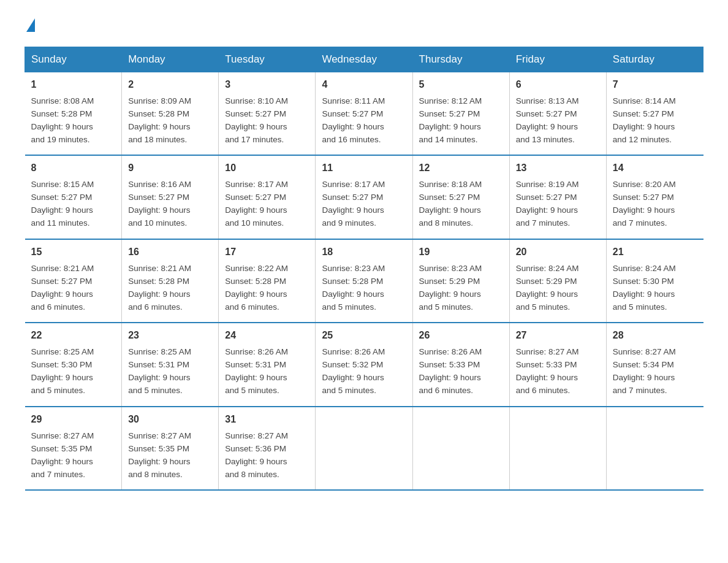  I want to click on calendar-cell: 12Sunrise: 8:18 AMSunset: 5:27 PMDayligh…, so click(461, 197).